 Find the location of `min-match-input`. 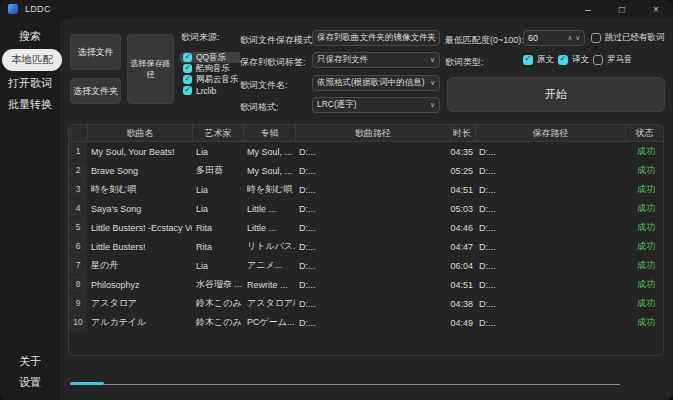

min-match-input is located at coordinates (544, 38).